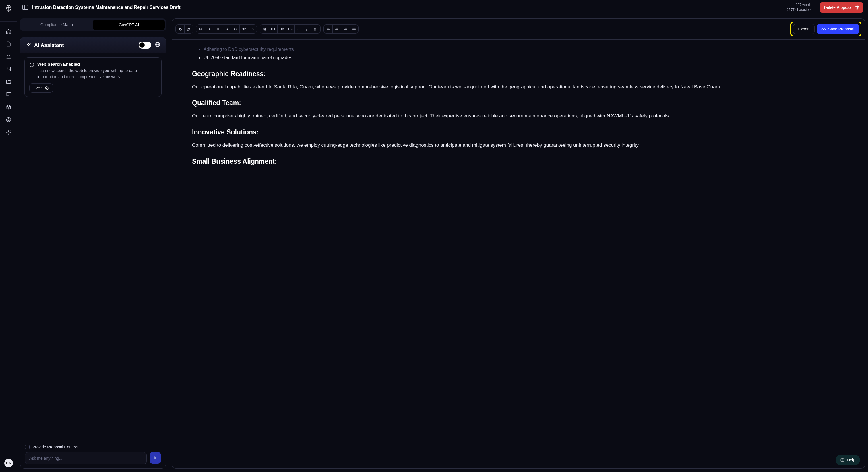 Image resolution: width=868 pixels, height=472 pixels. I want to click on heading-innovative: Innovative Solutions:, so click(518, 132).